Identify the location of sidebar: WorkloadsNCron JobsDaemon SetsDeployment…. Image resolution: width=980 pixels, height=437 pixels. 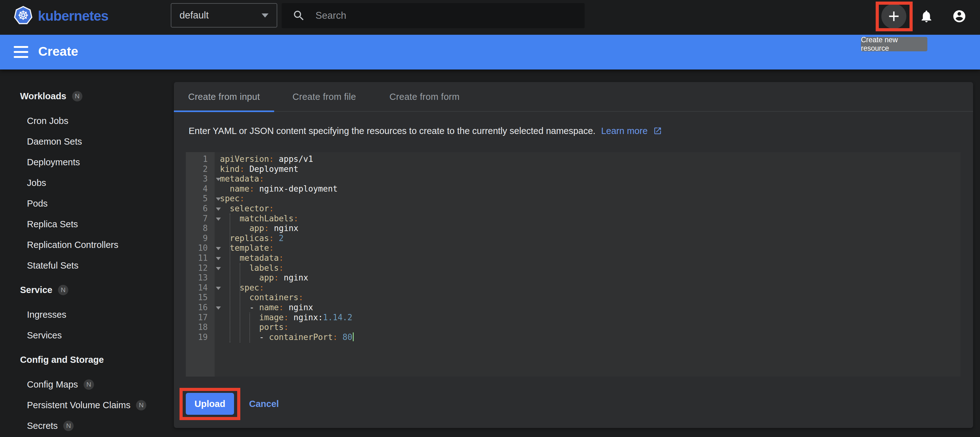
(87, 253).